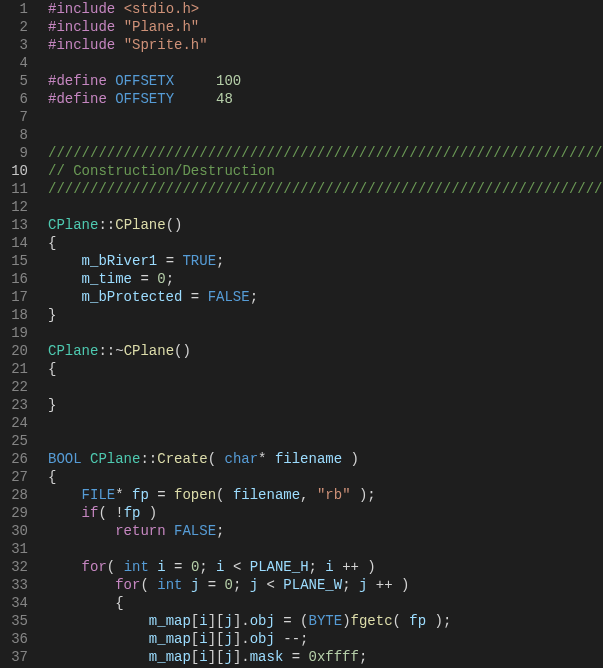 The image size is (603, 668). I want to click on line-number: 30, so click(18, 531).